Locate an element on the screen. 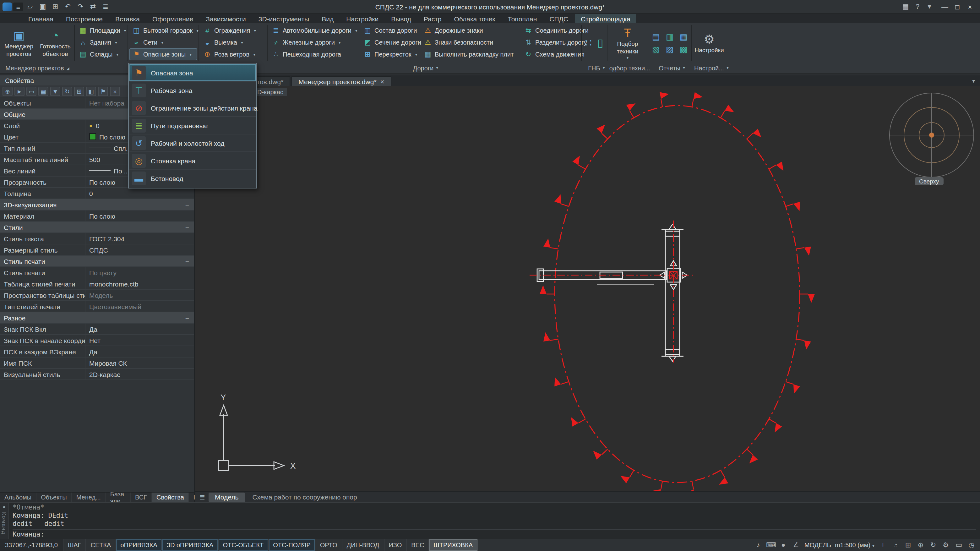  panel-tab-objects: Объекты is located at coordinates (54, 497).